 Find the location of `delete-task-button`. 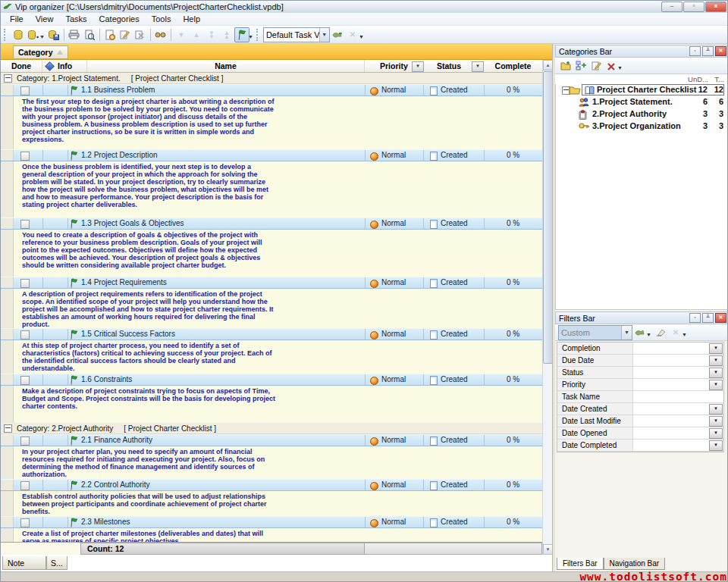

delete-task-button is located at coordinates (140, 35).